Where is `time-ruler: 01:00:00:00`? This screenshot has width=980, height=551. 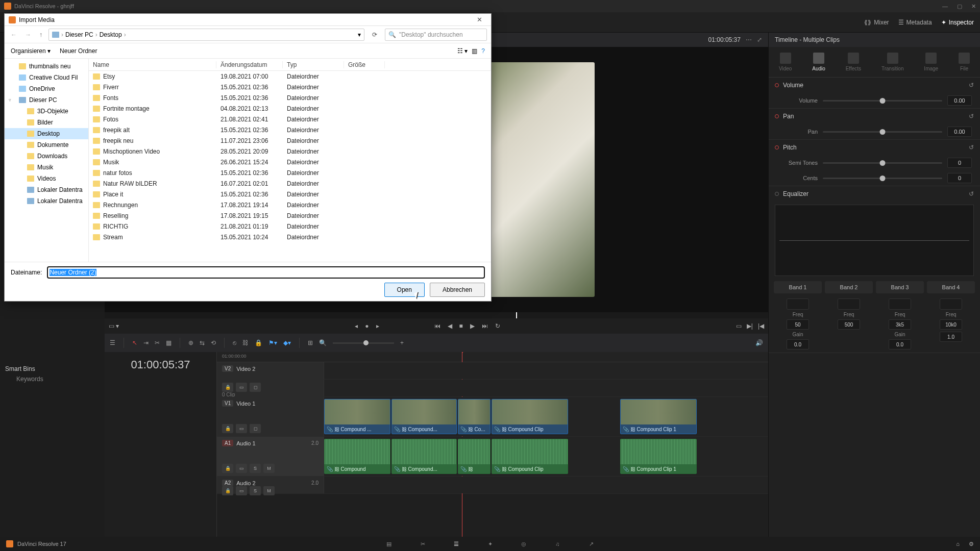
time-ruler: 01:00:00:00 is located at coordinates (493, 357).